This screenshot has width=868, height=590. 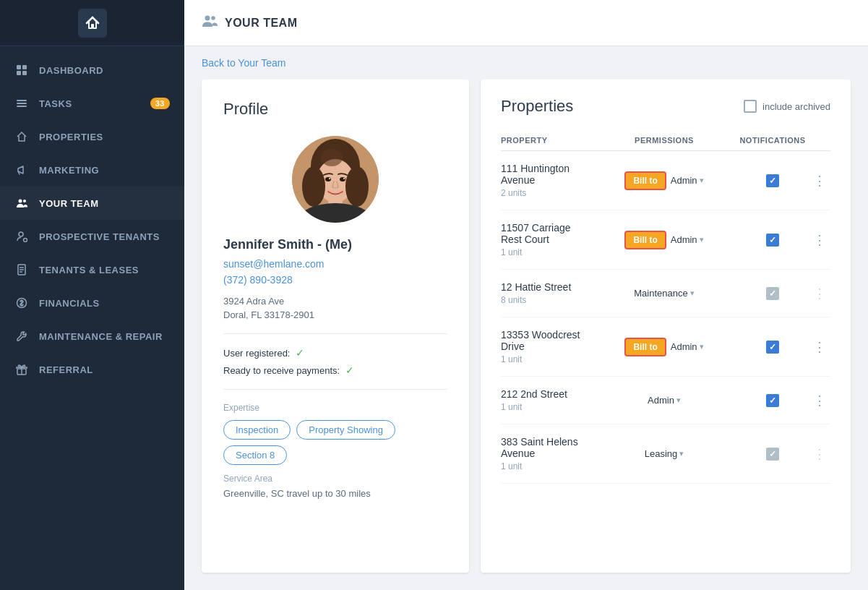 I want to click on ready-payments-check-icon: ✓, so click(x=350, y=370).